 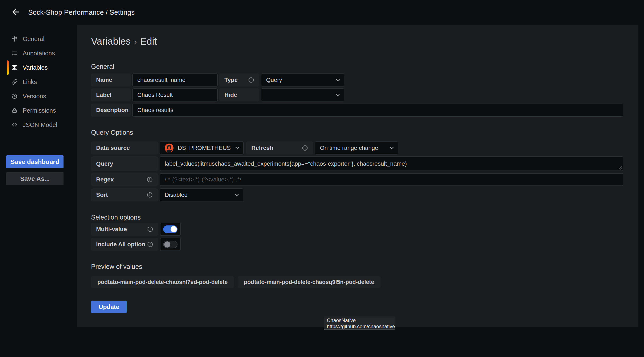 I want to click on hide-select, so click(x=302, y=95).